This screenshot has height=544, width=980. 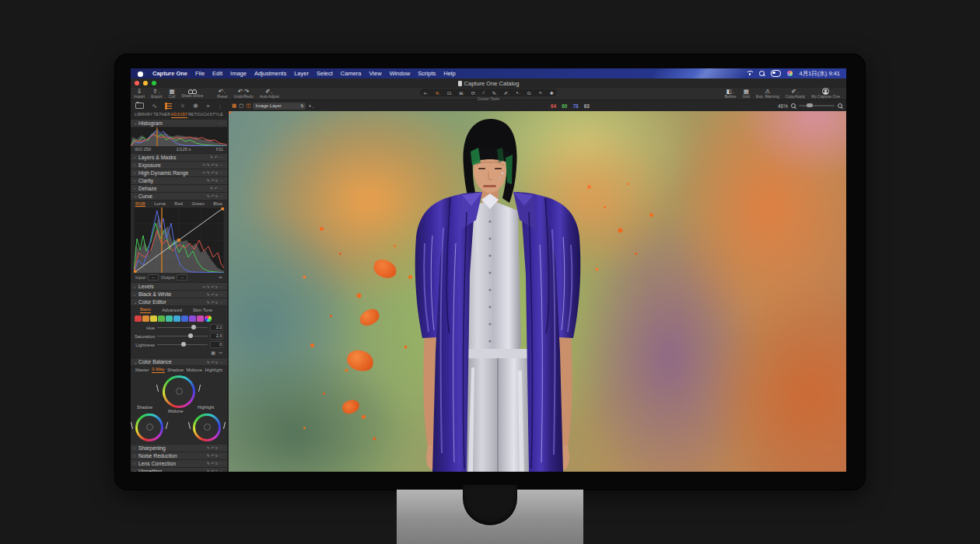 What do you see at coordinates (179, 204) in the screenshot?
I see `curve-tab-red: Red` at bounding box center [179, 204].